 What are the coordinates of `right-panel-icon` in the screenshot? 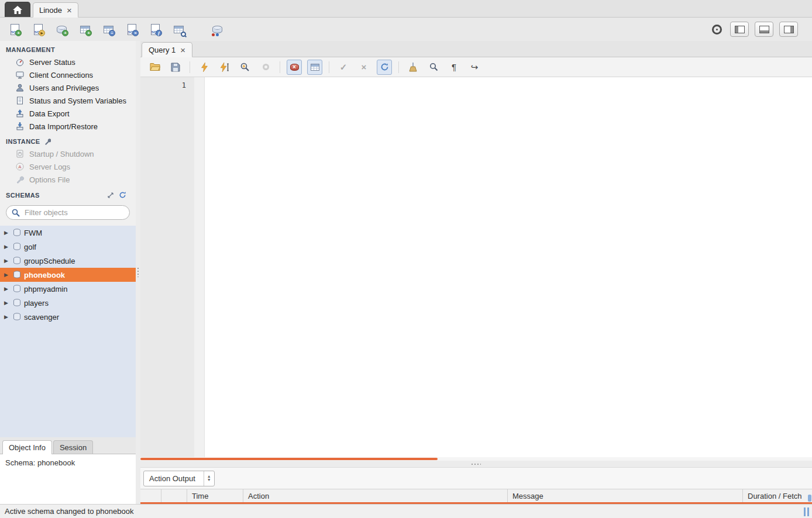 It's located at (789, 29).